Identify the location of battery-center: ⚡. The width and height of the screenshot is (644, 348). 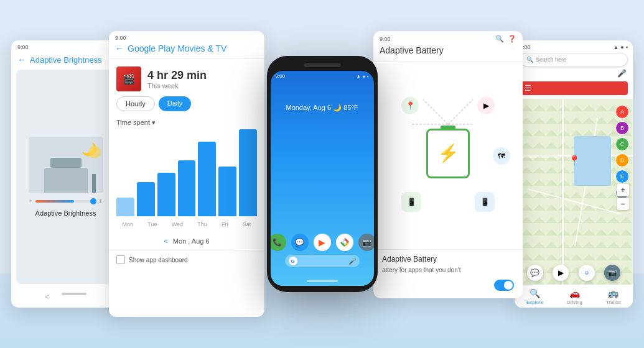
(448, 153).